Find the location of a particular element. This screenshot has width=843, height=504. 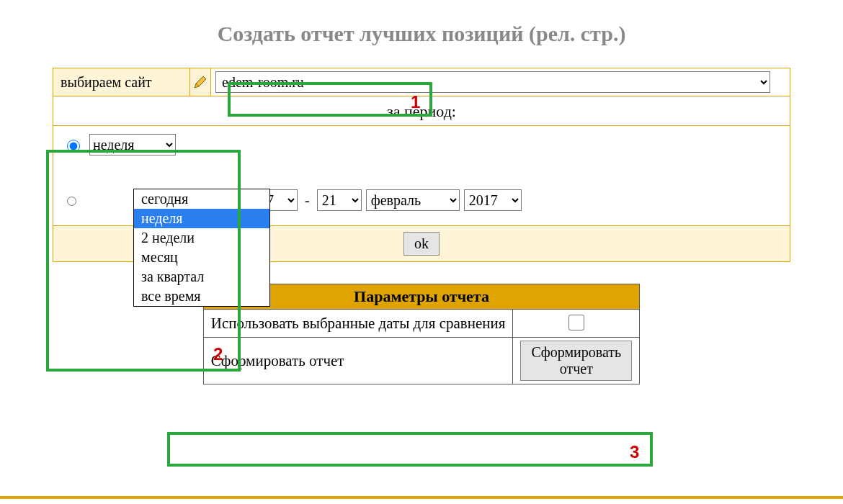

dropdown-option: неделя is located at coordinates (202, 219).